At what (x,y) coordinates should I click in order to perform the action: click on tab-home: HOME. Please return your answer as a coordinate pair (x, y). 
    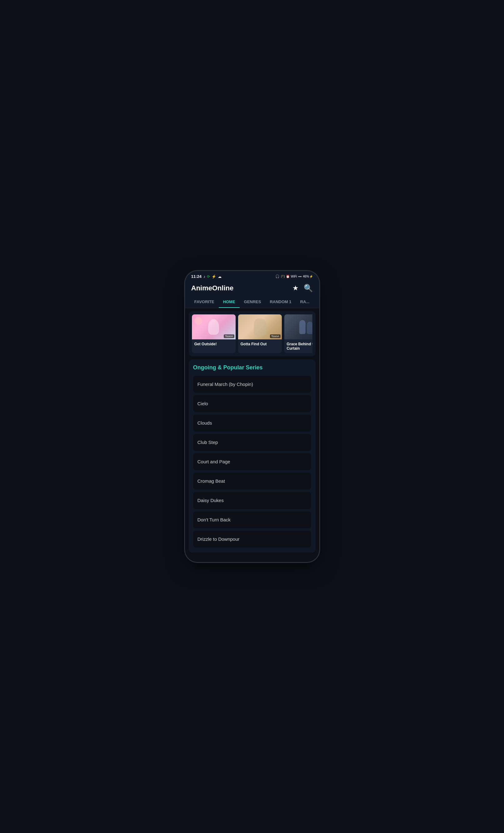
    Looking at the image, I should click on (229, 302).